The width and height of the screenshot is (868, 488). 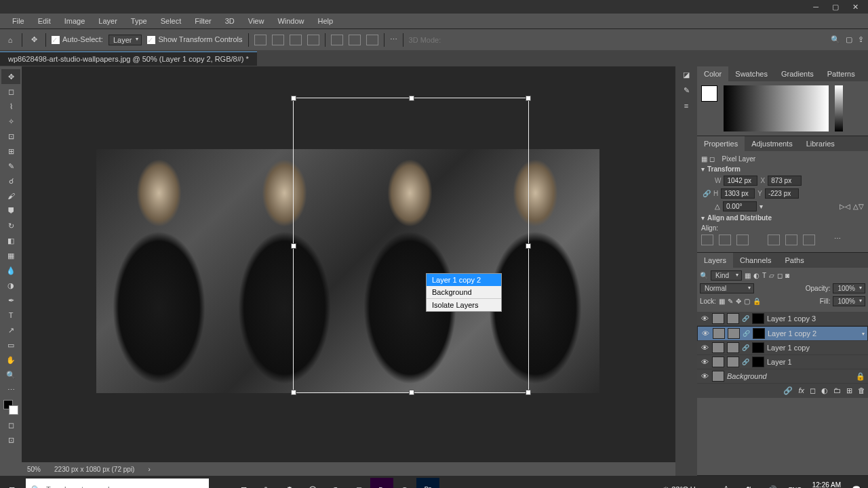 What do you see at coordinates (835, 7) in the screenshot?
I see `maximize-button: ▢` at bounding box center [835, 7].